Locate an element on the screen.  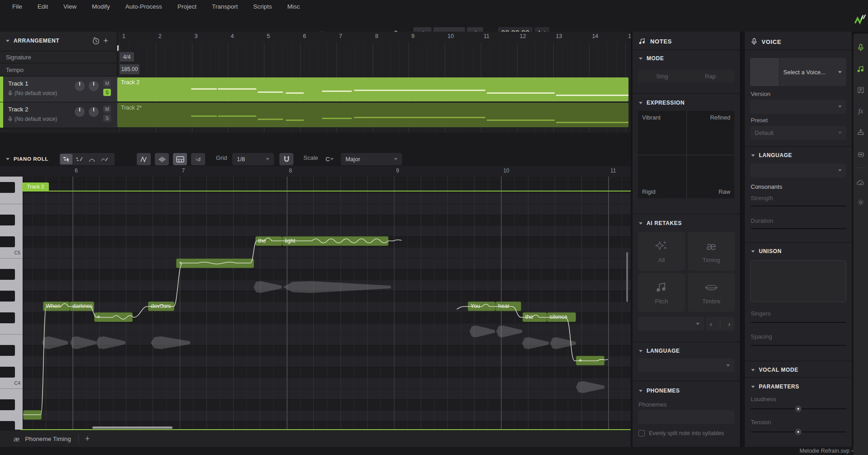
menu-misc: Misc is located at coordinates (293, 6).